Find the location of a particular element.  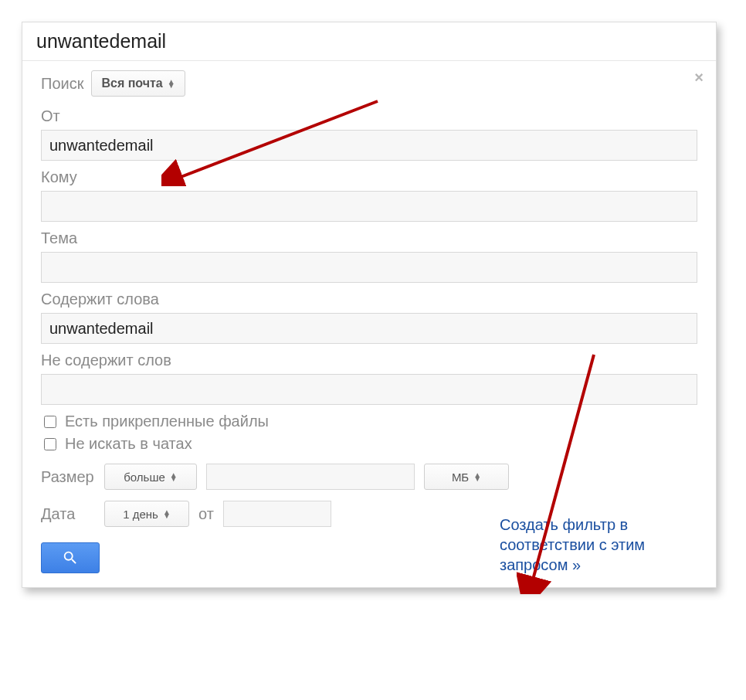

subject-field-block: Тема is located at coordinates (369, 257).